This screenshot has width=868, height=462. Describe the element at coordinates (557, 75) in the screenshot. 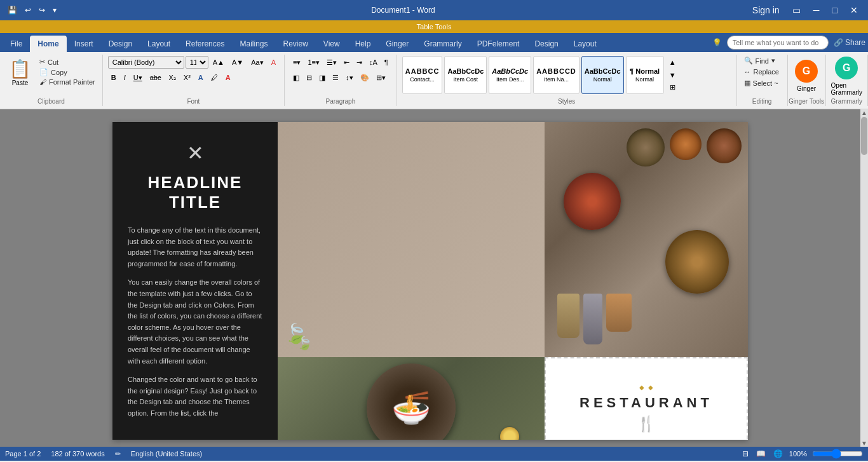

I see `style-itemname: AABBCCD Item Na...` at that location.